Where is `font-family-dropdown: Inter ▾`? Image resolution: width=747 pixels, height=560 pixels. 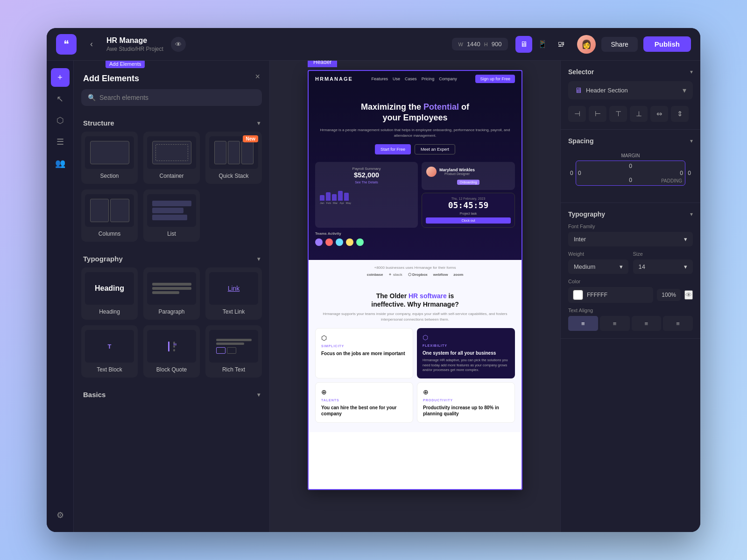 font-family-dropdown: Inter ▾ is located at coordinates (630, 239).